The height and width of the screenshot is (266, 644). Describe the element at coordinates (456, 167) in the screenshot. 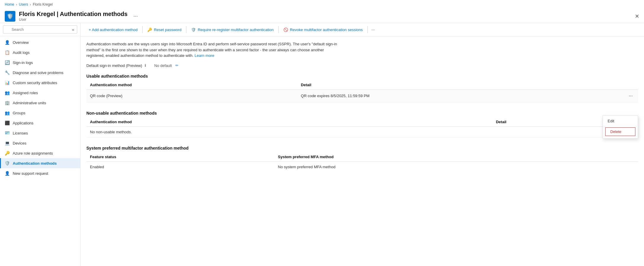

I see `mfa-method-cell: No system preferred MFA method` at that location.